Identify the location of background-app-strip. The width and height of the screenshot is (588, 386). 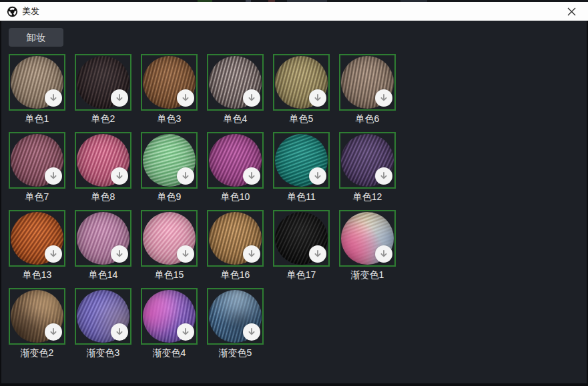
(294, 1).